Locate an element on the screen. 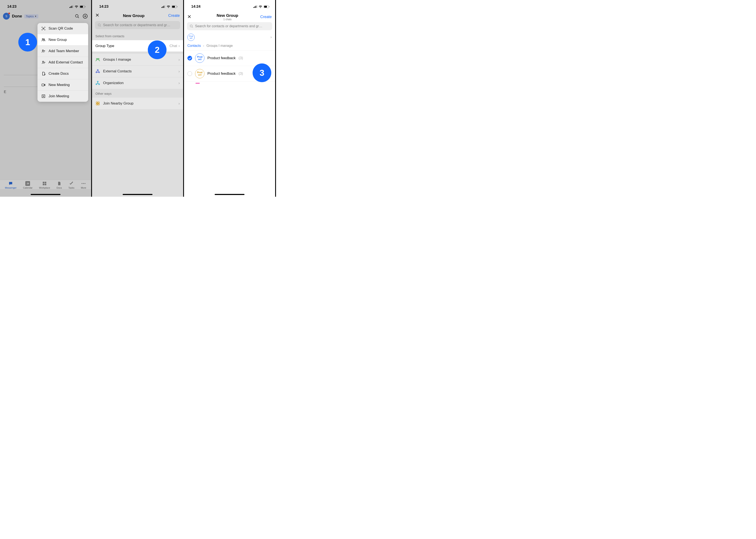 This screenshot has height=539, width=756. tab-tasks: Tasks is located at coordinates (71, 185).